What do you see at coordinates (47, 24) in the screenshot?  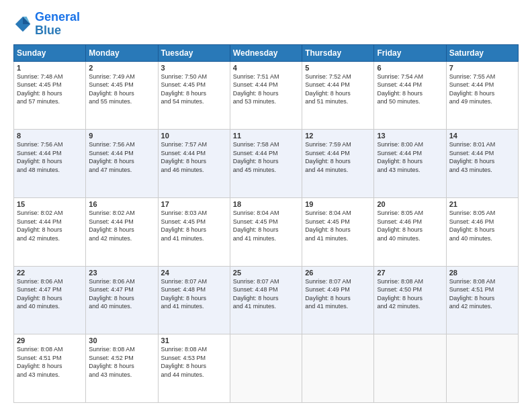 I see `logo: General Blue` at bounding box center [47, 24].